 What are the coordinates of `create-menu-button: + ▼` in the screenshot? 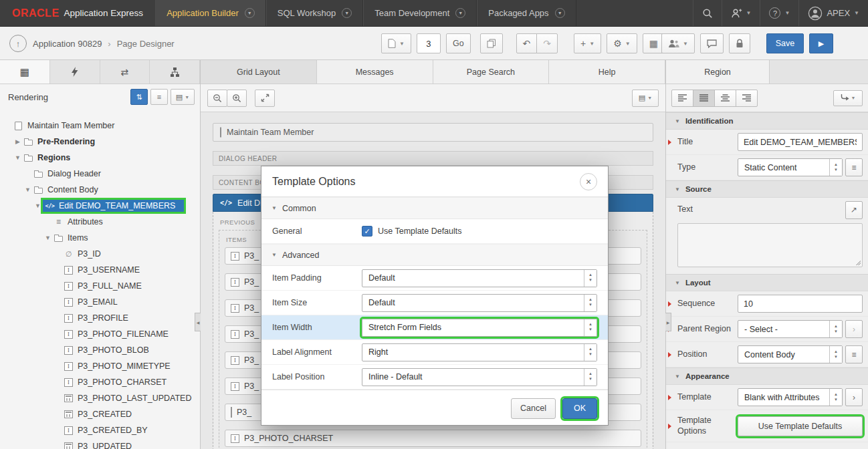 It's located at (587, 43).